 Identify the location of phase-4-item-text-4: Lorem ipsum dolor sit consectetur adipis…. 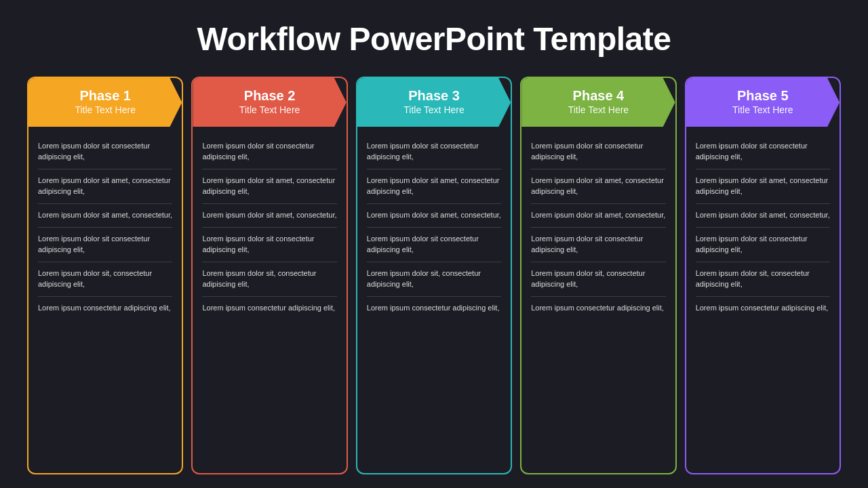
(598, 245).